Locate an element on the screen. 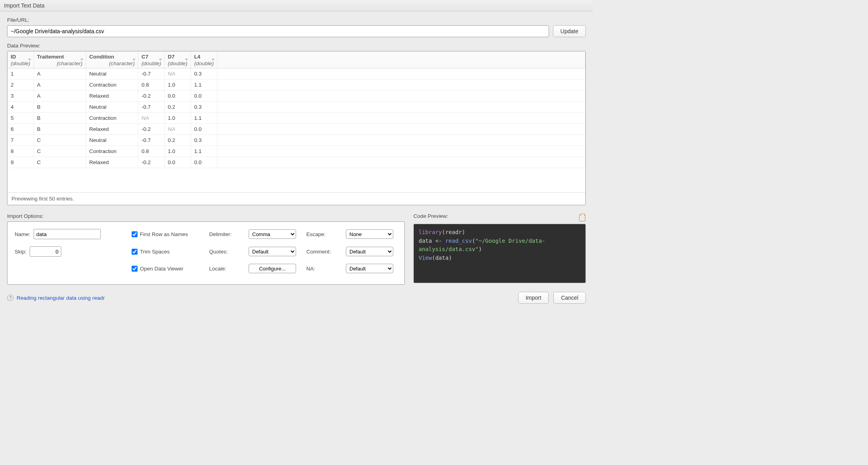 This screenshot has width=868, height=465. trim-spaces-checkbox: Trim Spaces is located at coordinates (169, 251).